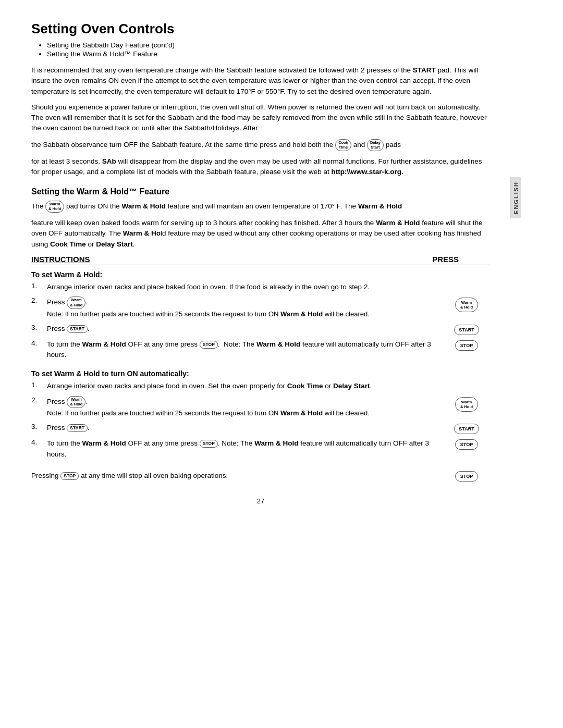 Image resolution: width=563 pixels, height=728 pixels. I want to click on press-icon-col-stop-2: STOP, so click(467, 444).